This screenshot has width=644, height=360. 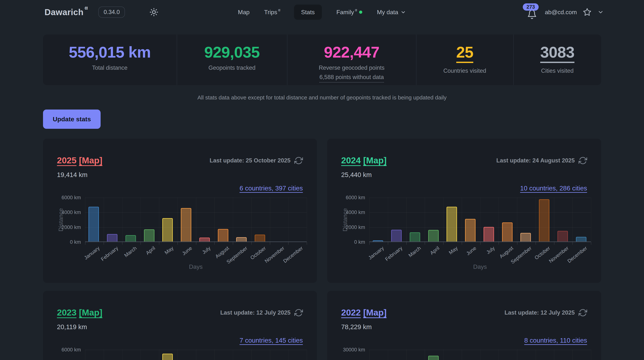 What do you see at coordinates (102, 12) in the screenshot?
I see `brand: Dawarichα 0.34.0` at bounding box center [102, 12].